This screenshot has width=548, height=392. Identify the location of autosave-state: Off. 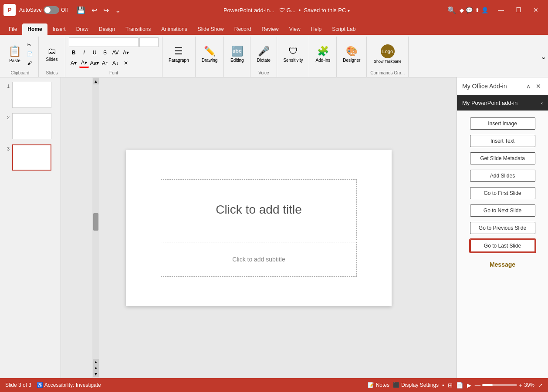
(64, 10).